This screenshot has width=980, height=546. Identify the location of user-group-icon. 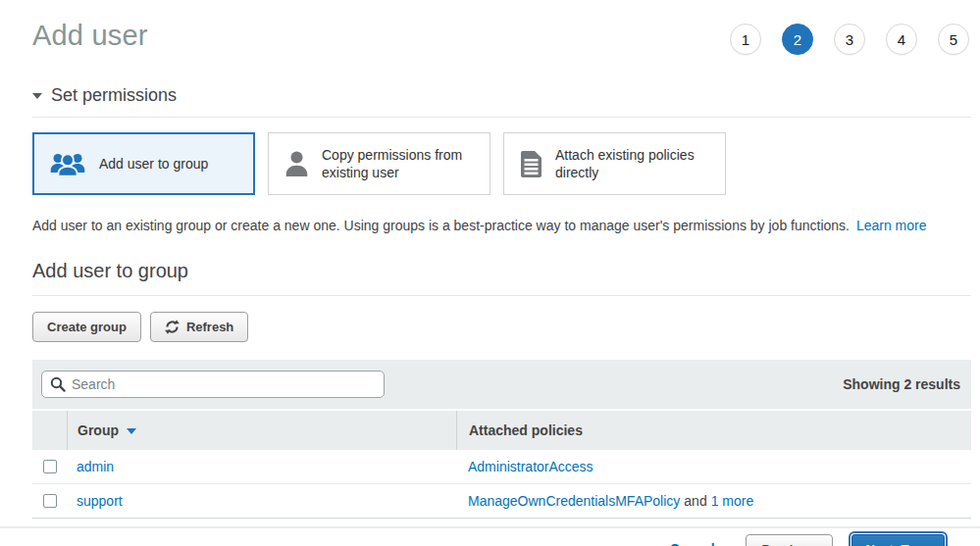
(68, 164).